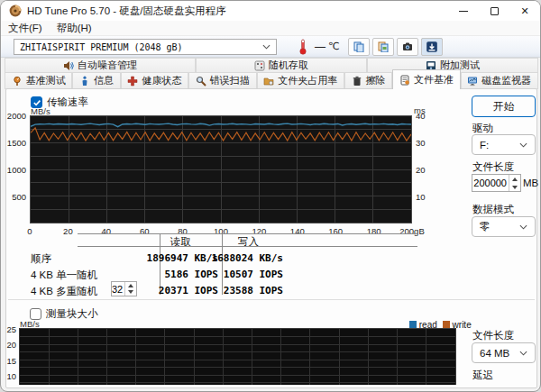  Describe the element at coordinates (525, 11) in the screenshot. I see `close-button: ✕` at that location.